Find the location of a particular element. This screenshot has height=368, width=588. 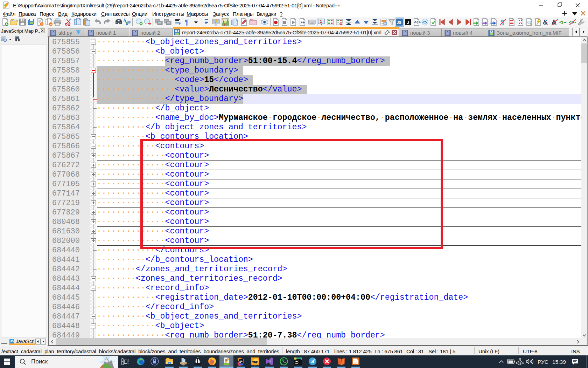

svg-text: J is located at coordinates (408, 22).